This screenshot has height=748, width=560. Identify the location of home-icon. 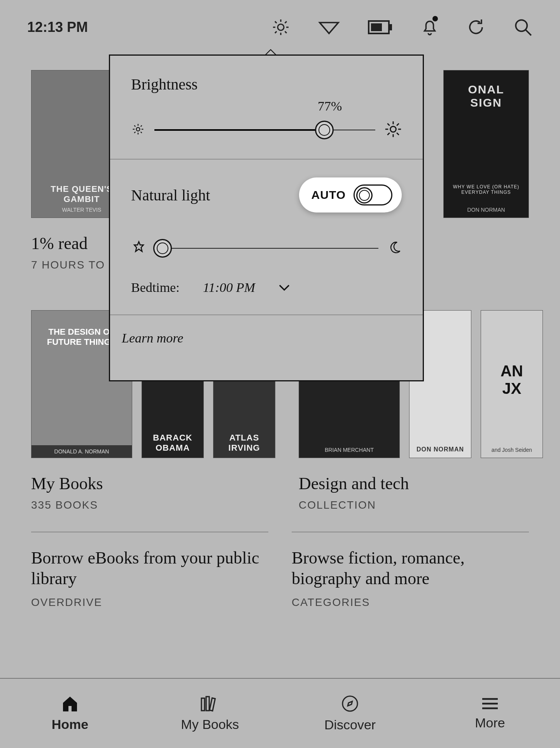
(70, 704).